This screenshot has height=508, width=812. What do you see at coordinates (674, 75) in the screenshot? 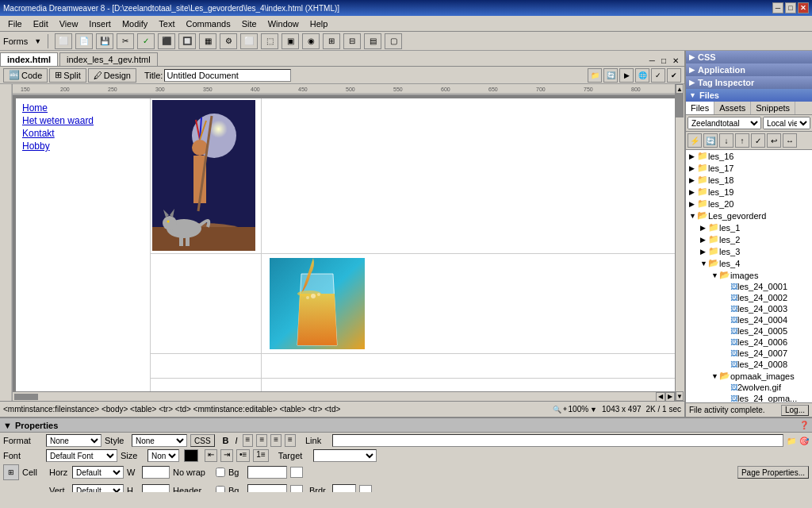
I see `validate2-btn: ✔` at bounding box center [674, 75].